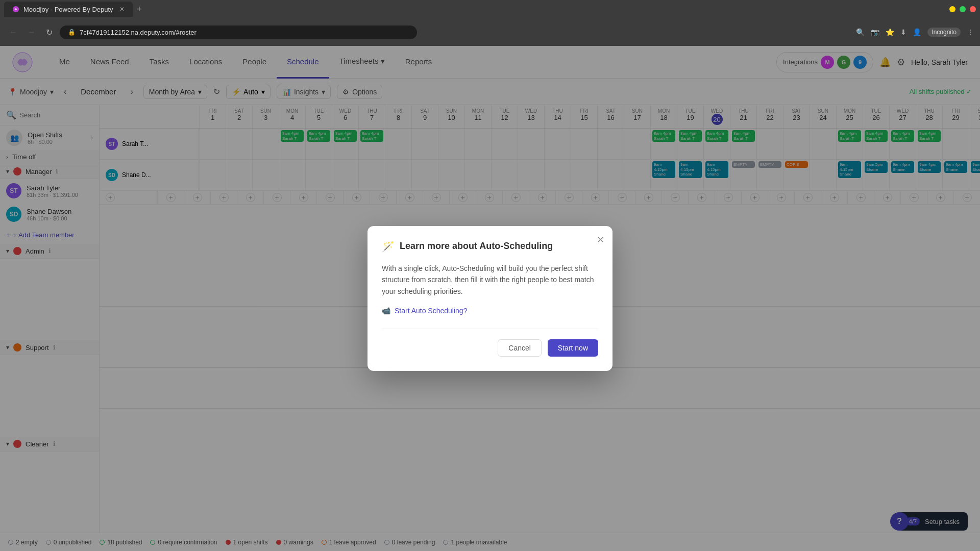 The height and width of the screenshot is (551, 980). Describe the element at coordinates (952, 9) in the screenshot. I see `minimize-button` at that location.